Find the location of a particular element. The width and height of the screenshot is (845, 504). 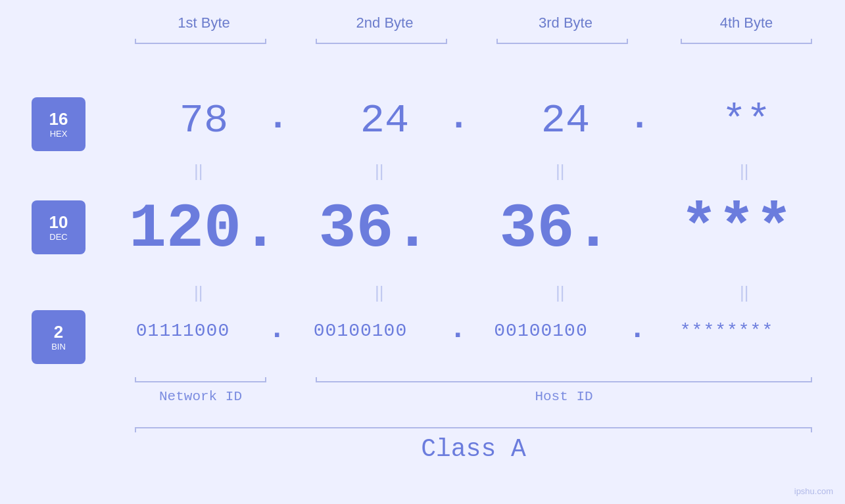

bin-b3: 00100100 is located at coordinates (541, 331).